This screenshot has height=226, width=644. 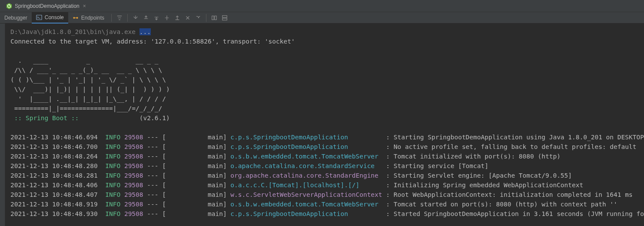 I want to click on run-config-title: SpringbootDemoApplication, so click(x=47, y=6).